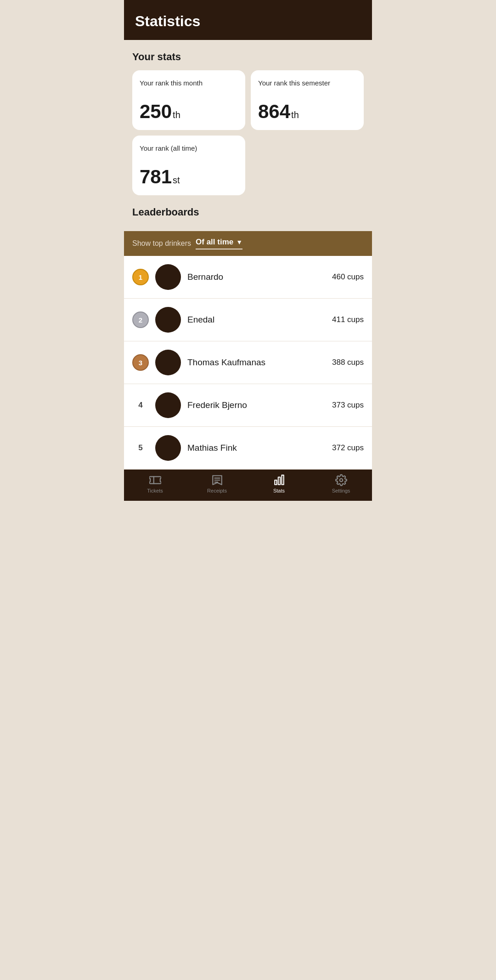 This screenshot has width=496, height=980. Describe the element at coordinates (189, 112) in the screenshot. I see `stat-value-month: 250 th` at that location.